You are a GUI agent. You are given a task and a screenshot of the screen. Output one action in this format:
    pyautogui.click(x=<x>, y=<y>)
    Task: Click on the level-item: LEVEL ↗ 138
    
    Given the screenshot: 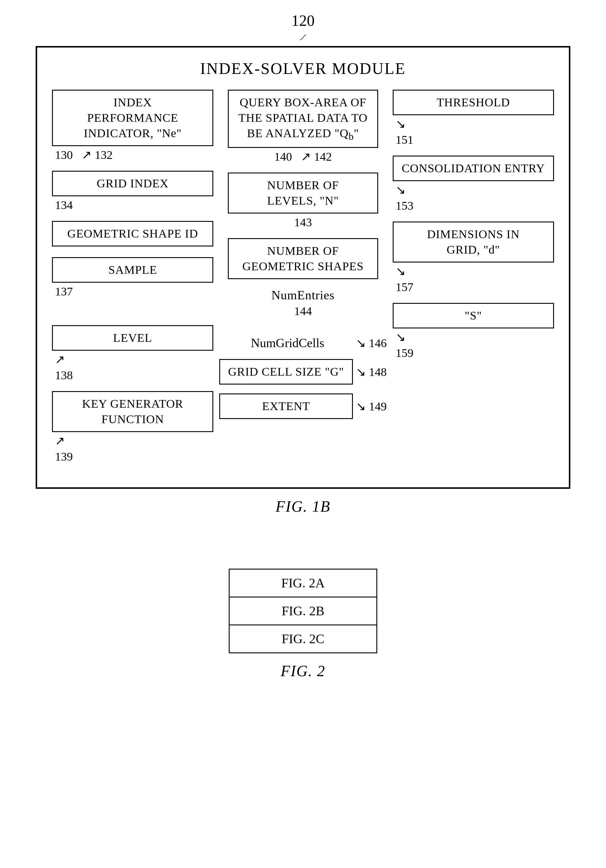 What is the action you would take?
    pyautogui.click(x=132, y=354)
    